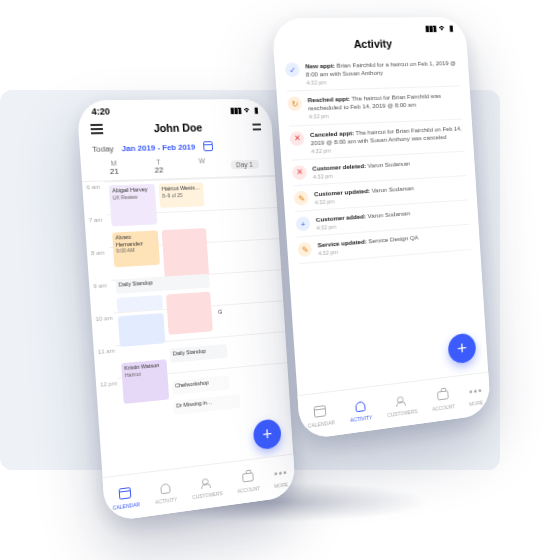  What do you see at coordinates (96, 130) in the screenshot?
I see `menu-icon` at bounding box center [96, 130].